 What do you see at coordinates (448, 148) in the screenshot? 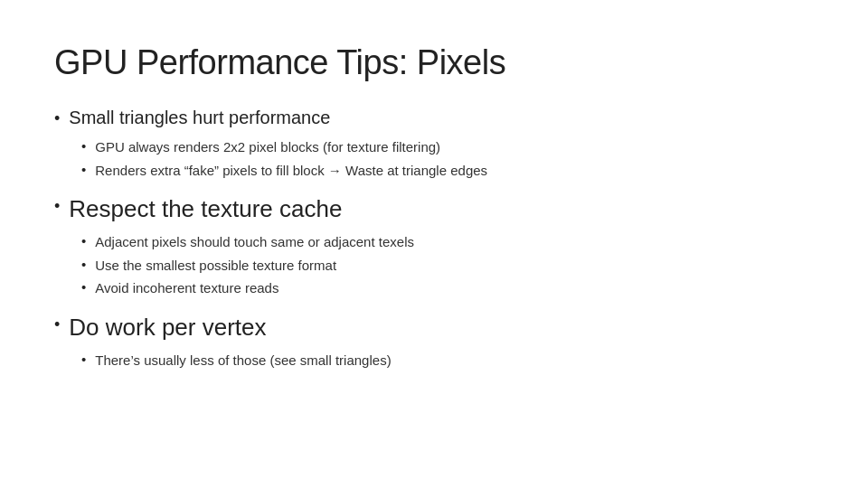
I see `list-item: • GPU always renders 2x2 pixel blocks (f…` at bounding box center [448, 148].